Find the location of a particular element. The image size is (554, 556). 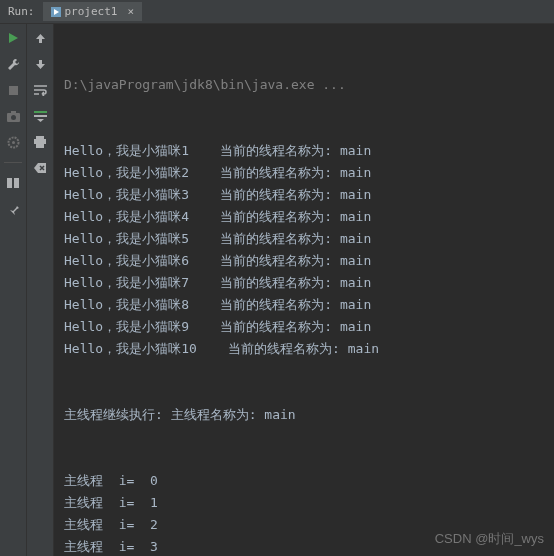

command-line: D:\javaProgram\jdk8\bin\java.exe ... is located at coordinates (304, 85).